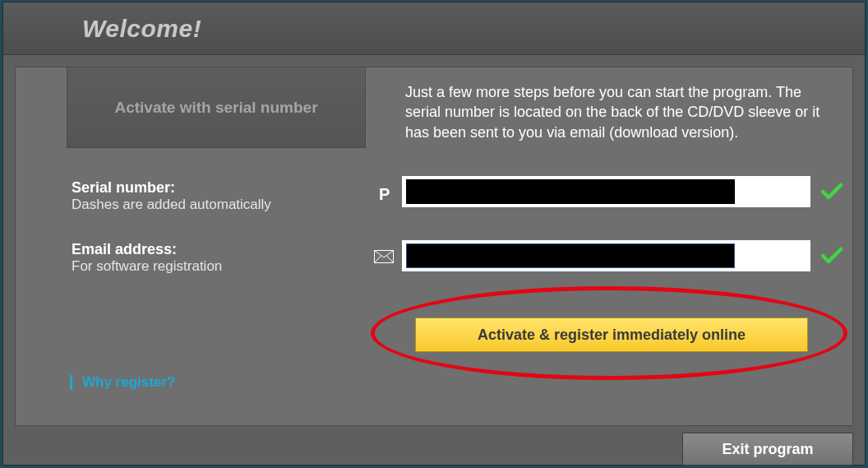 The image size is (868, 468). Describe the element at coordinates (215, 108) in the screenshot. I see `tab-label: Activate with serial number` at that location.